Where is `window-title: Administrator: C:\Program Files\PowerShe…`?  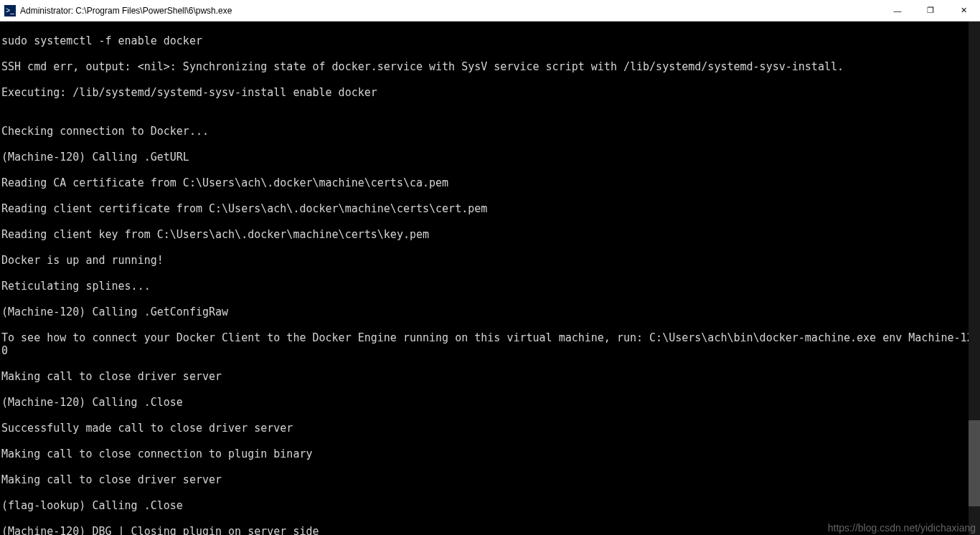
window-title: Administrator: C:\Program Files\PowerShe… is located at coordinates (126, 11).